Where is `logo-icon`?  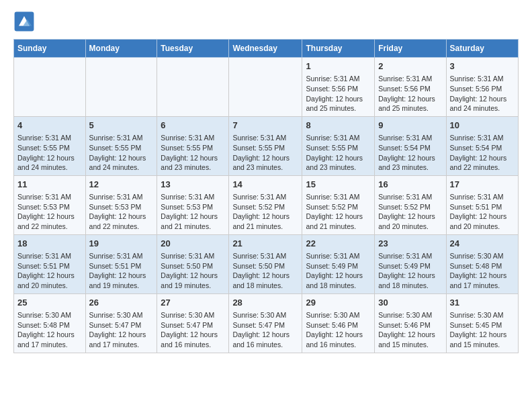 logo-icon is located at coordinates (24, 21).